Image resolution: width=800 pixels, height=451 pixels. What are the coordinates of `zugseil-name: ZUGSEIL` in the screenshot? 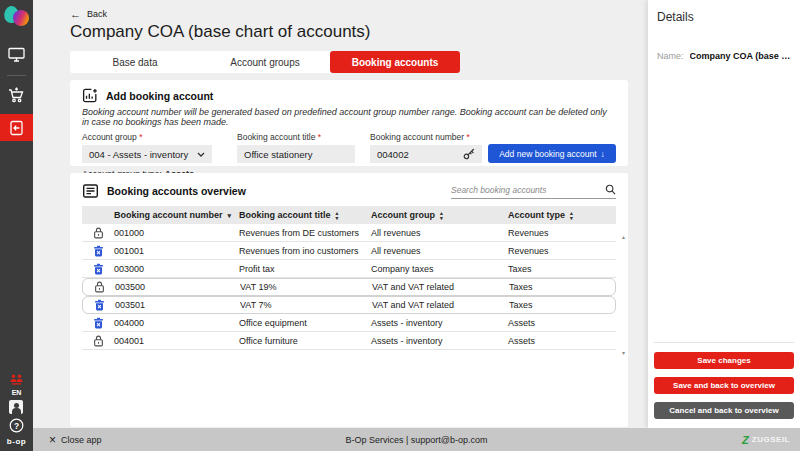 It's located at (771, 440).